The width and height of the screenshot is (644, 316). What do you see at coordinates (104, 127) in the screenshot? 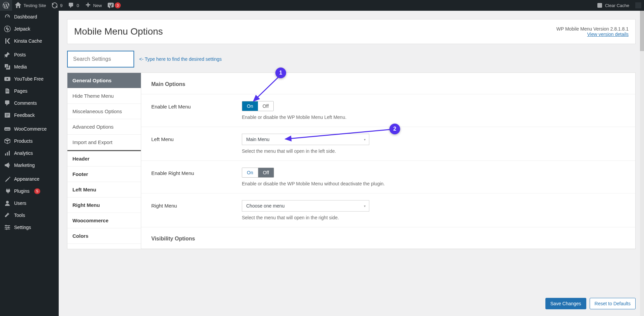
I see `nav-advanced-options: Advanced Options` at bounding box center [104, 127].